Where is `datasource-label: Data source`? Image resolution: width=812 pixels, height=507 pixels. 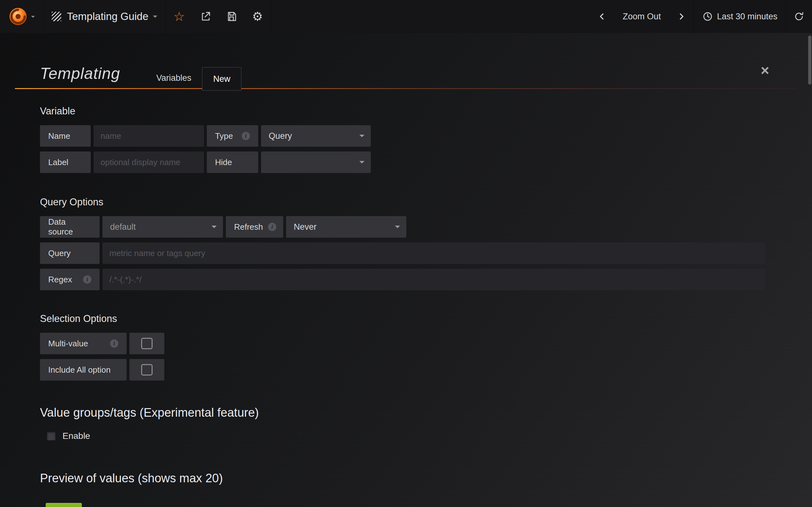 datasource-label: Data source is located at coordinates (70, 227).